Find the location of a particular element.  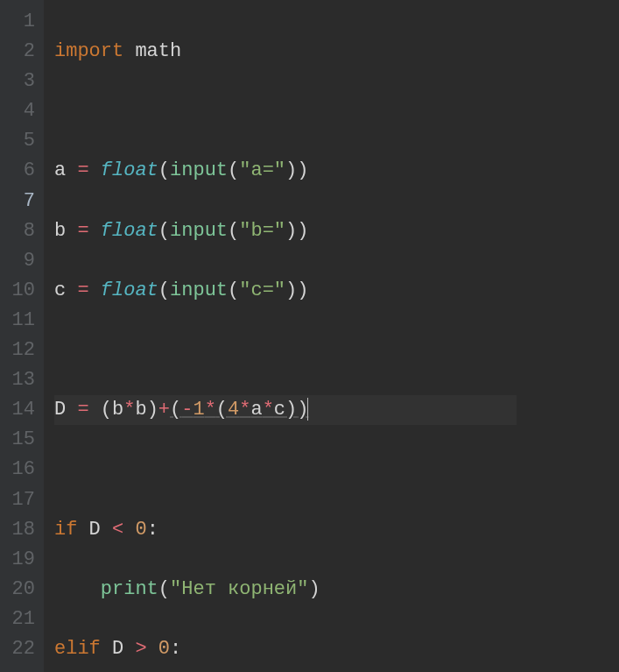

line-number-gutter: 1 2 3 4 5 6 7 8 9 10 11 12 13 14 15 16 1… is located at coordinates (22, 336).